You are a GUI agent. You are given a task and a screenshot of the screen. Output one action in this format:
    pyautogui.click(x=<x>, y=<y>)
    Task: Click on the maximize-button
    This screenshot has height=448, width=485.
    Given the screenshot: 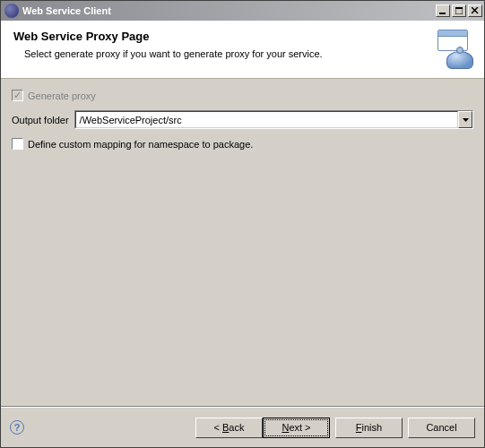 What is the action you would take?
    pyautogui.click(x=459, y=11)
    